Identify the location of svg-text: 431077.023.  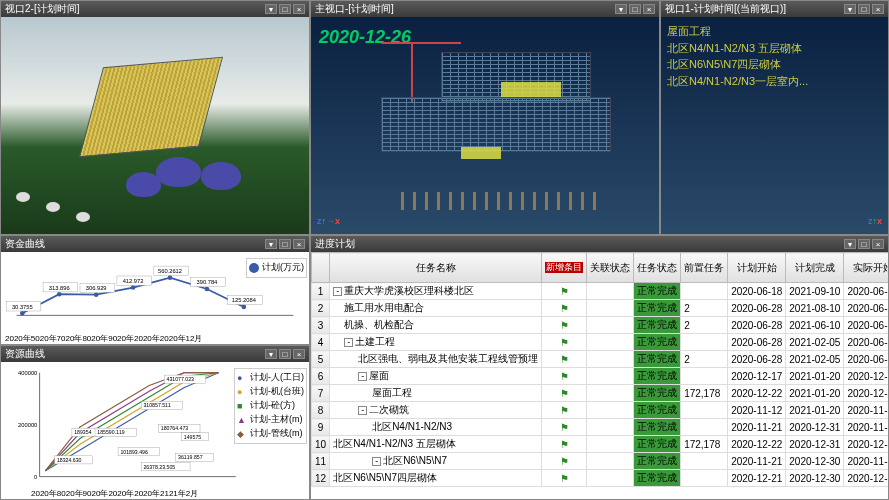
(181, 379).